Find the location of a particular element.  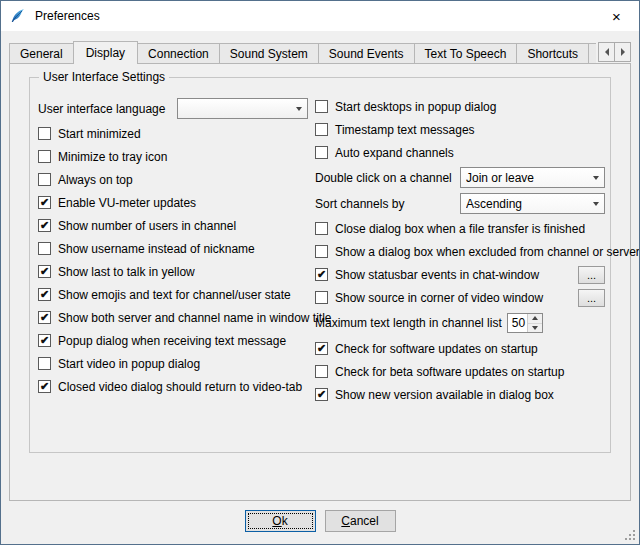

checkbox-row: Show username instead of nickname is located at coordinates (177, 248).